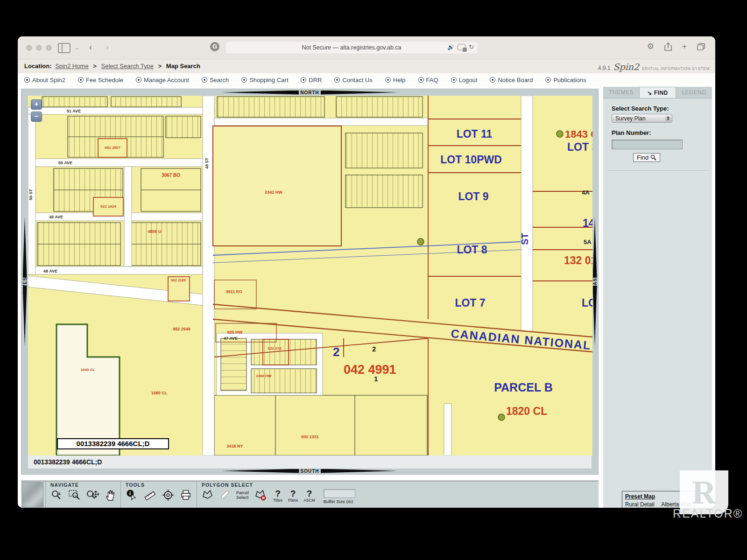 The image size is (747, 560). Describe the element at coordinates (168, 495) in the screenshot. I see `center-map-tool-icon` at that location.